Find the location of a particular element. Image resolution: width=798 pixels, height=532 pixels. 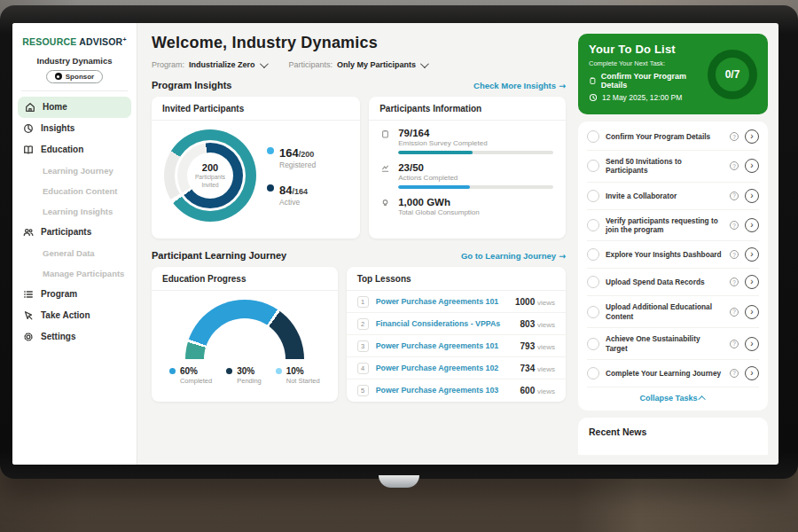

legend-active: 84/164 Active is located at coordinates (291, 194).